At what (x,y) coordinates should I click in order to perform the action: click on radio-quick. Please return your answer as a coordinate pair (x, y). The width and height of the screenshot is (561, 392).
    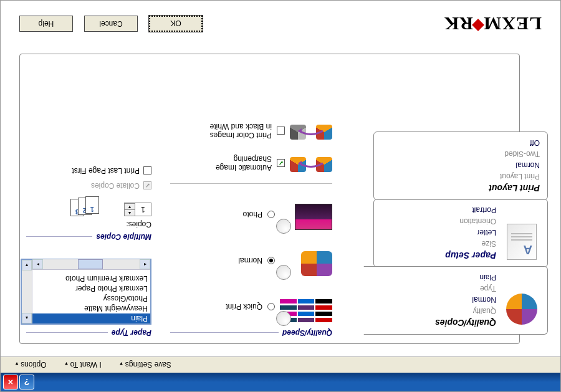
    Looking at the image, I should click on (271, 307).